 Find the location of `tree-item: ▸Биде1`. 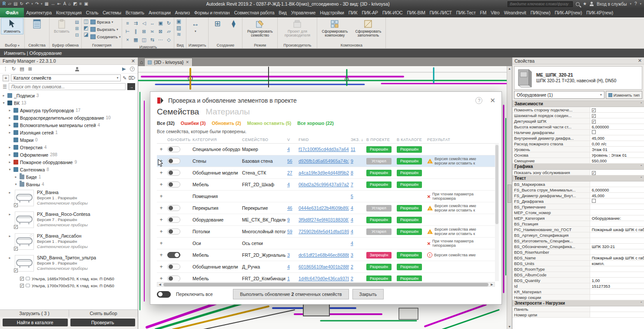

tree-item: ▸Биде1 is located at coordinates (69, 177).